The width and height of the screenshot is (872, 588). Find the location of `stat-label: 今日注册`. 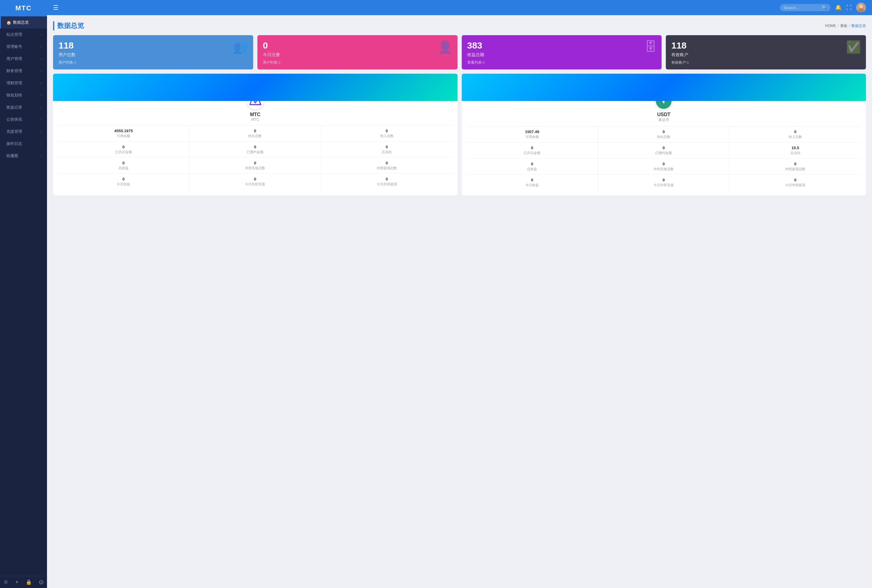

stat-label: 今日注册 is located at coordinates (358, 55).